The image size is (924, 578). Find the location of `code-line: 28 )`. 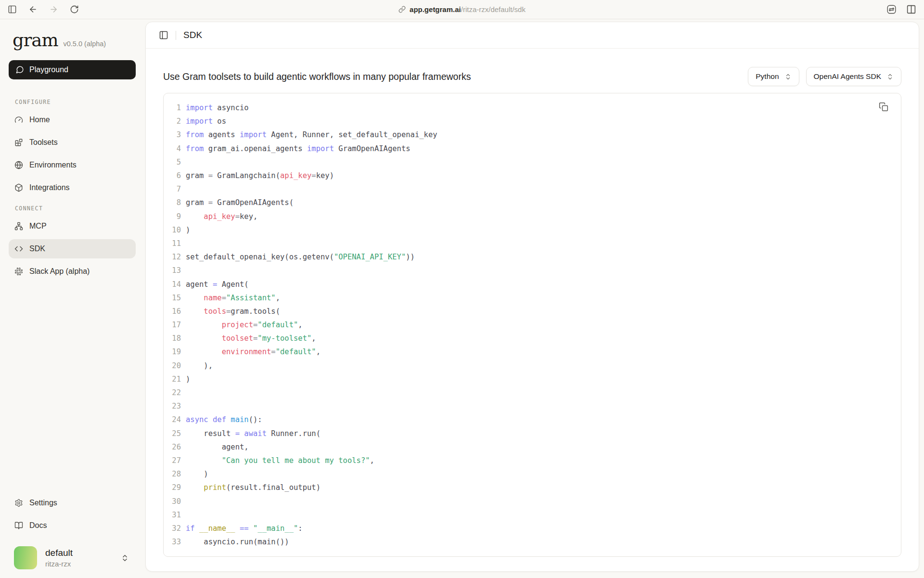

code-line: 28 ) is located at coordinates (532, 474).